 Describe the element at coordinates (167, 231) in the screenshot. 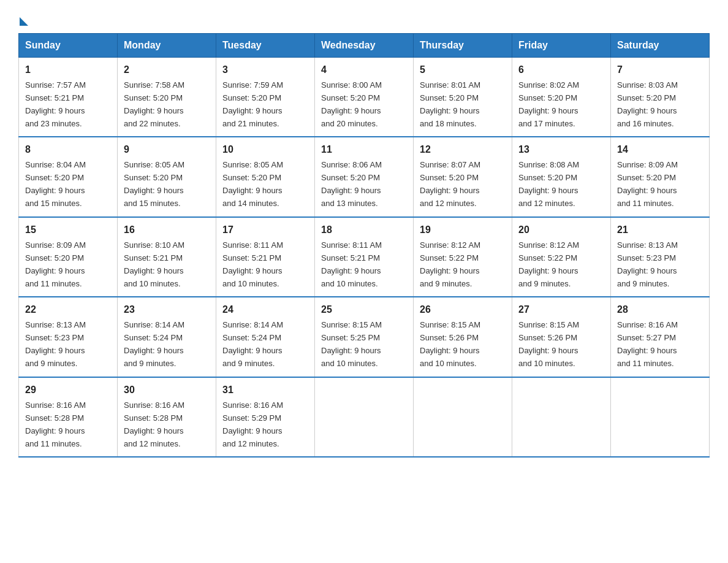

I see `day-number: 16` at that location.